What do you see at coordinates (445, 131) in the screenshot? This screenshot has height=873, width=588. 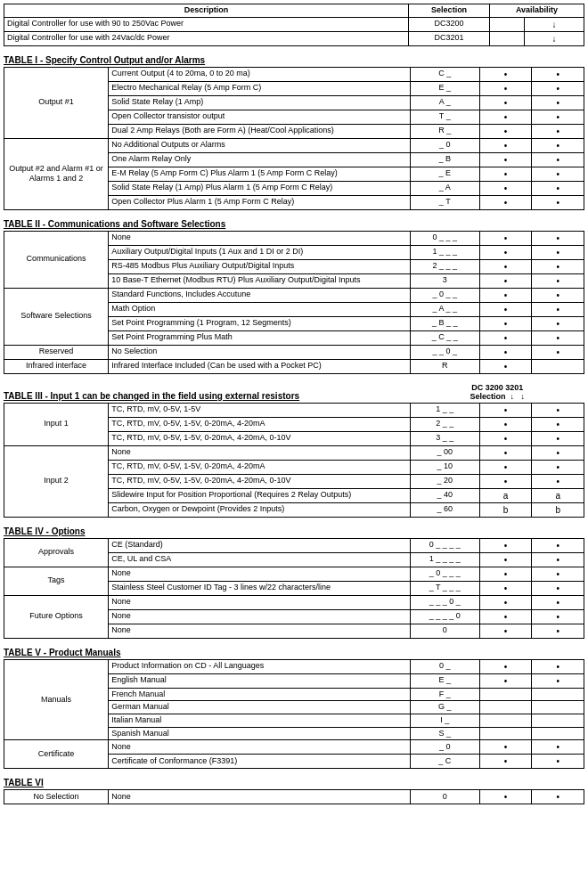 I see `output1-row5-sel: R _` at bounding box center [445, 131].